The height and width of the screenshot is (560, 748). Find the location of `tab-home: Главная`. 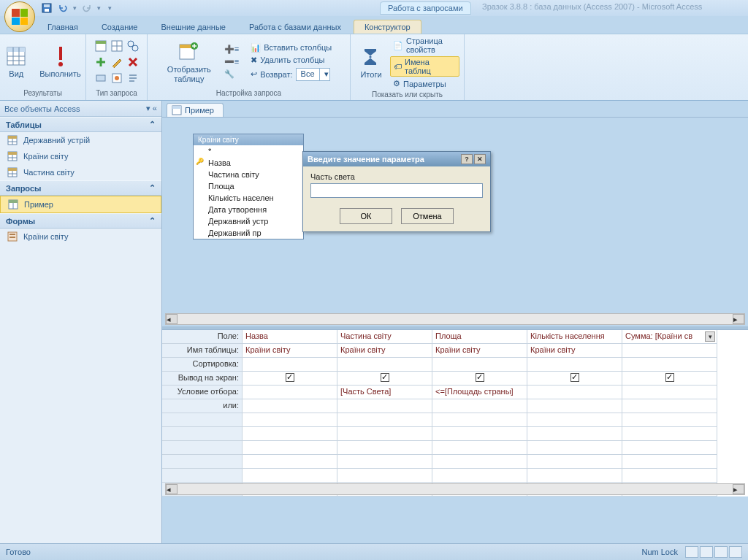

tab-home: Главная is located at coordinates (63, 26).